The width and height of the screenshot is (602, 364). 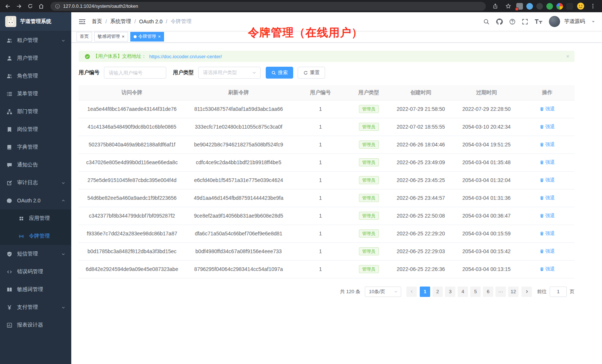 I want to click on forward-icon, so click(x=19, y=6).